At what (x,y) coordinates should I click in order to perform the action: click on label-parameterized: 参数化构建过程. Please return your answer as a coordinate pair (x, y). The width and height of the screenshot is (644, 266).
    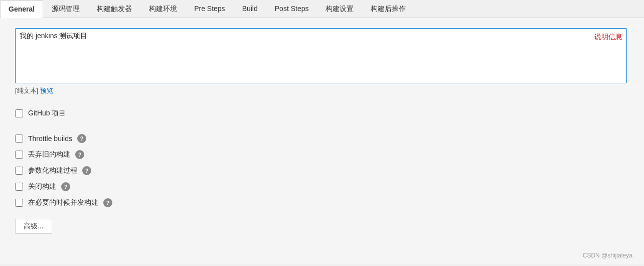
    Looking at the image, I should click on (53, 171).